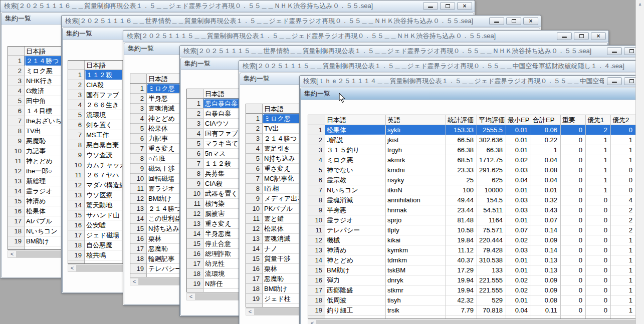 Image resolution: width=644 pixels, height=324 pixels. What do you see at coordinates (214, 134) in the screenshot?
I see `table-row: 4国有ファブ` at bounding box center [214, 134].